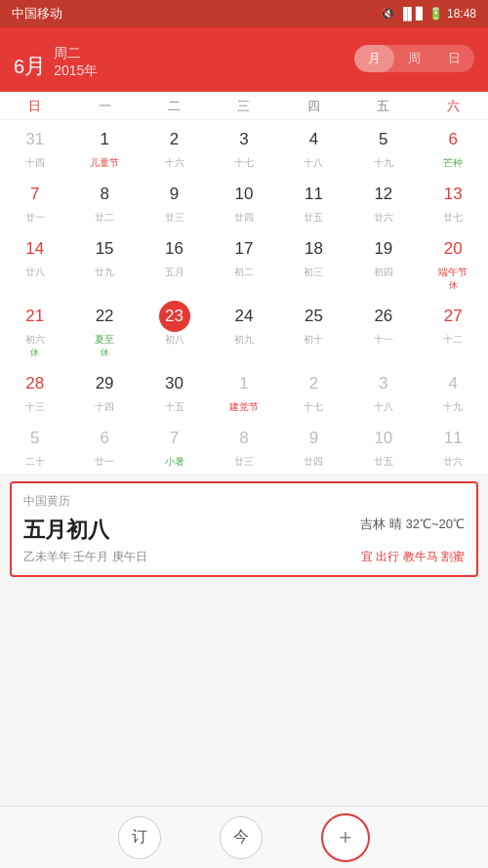  I want to click on subscribe-button: 订, so click(140, 838).